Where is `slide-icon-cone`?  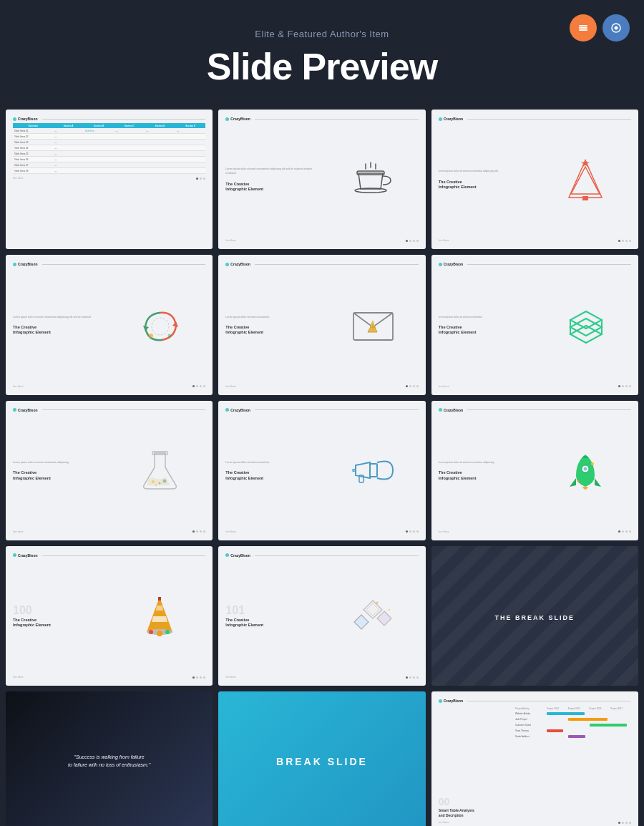
slide-icon-cone is located at coordinates (160, 616).